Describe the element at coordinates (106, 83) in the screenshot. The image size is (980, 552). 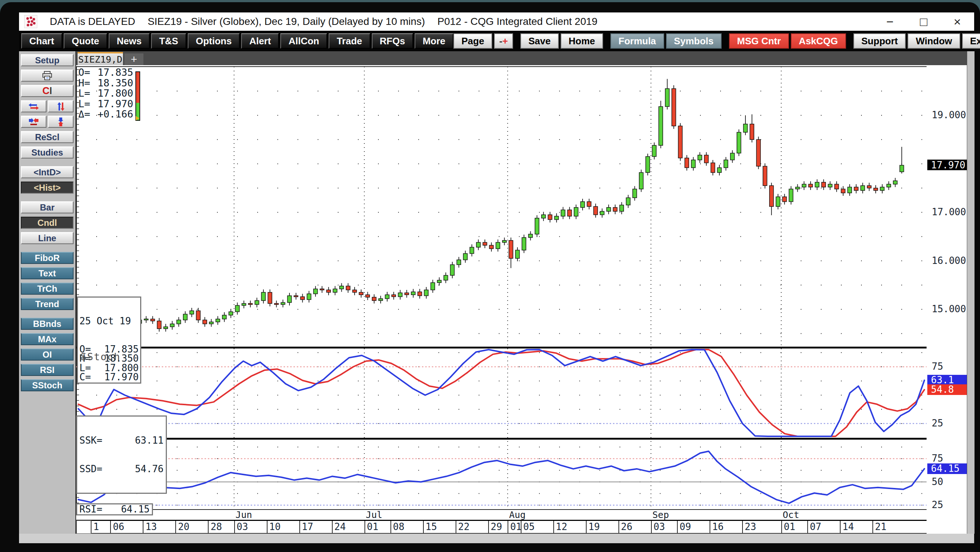
I see `readout-row: H=18.350` at that location.